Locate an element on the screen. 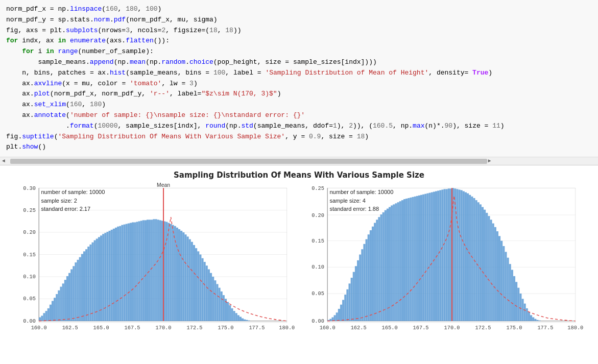 This screenshot has height=364, width=598. svg-text: 180.0 is located at coordinates (575, 328).